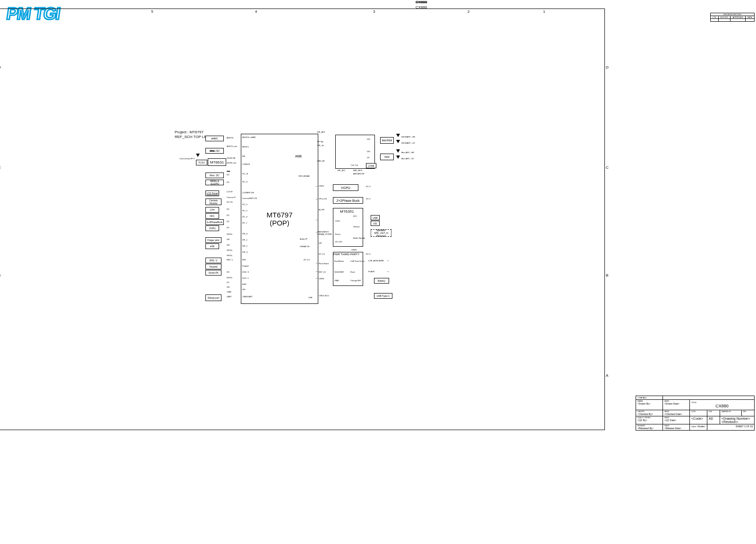 The height and width of the screenshot is (544, 756). What do you see at coordinates (368, 199) in the screenshot?
I see `lbl-i2c4-r: I2C 4` at bounding box center [368, 199].